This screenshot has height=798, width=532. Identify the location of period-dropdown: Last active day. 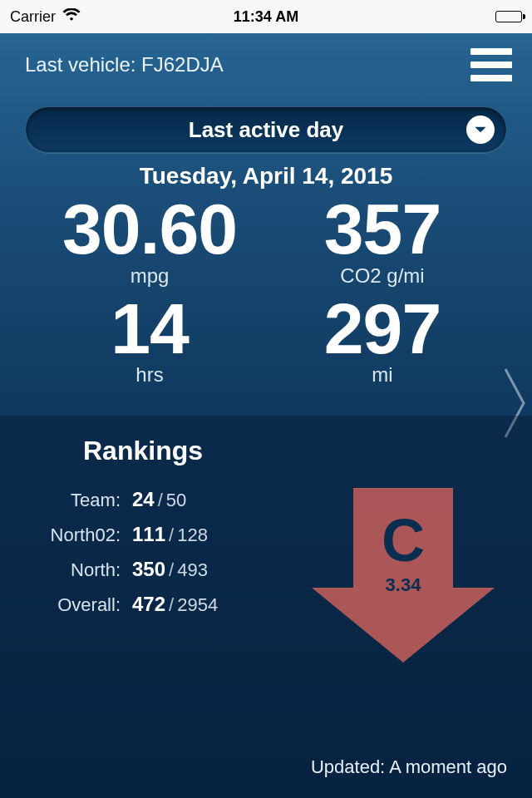
(266, 130).